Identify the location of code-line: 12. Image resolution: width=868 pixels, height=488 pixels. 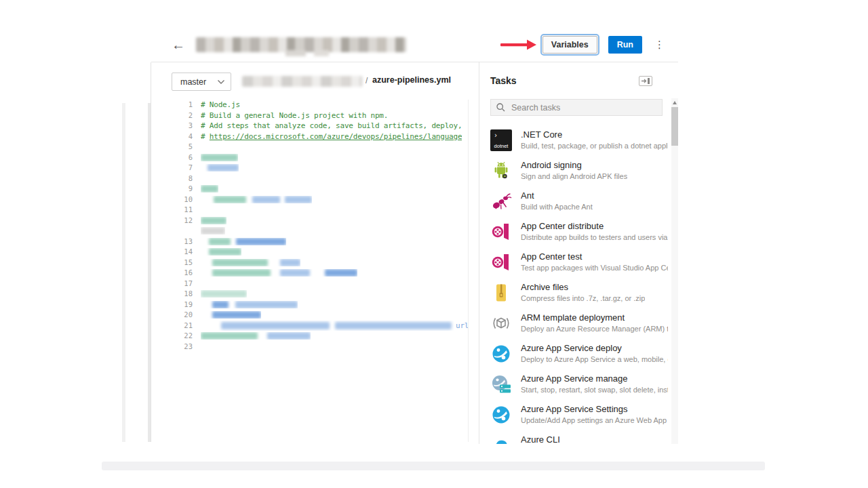
(309, 221).